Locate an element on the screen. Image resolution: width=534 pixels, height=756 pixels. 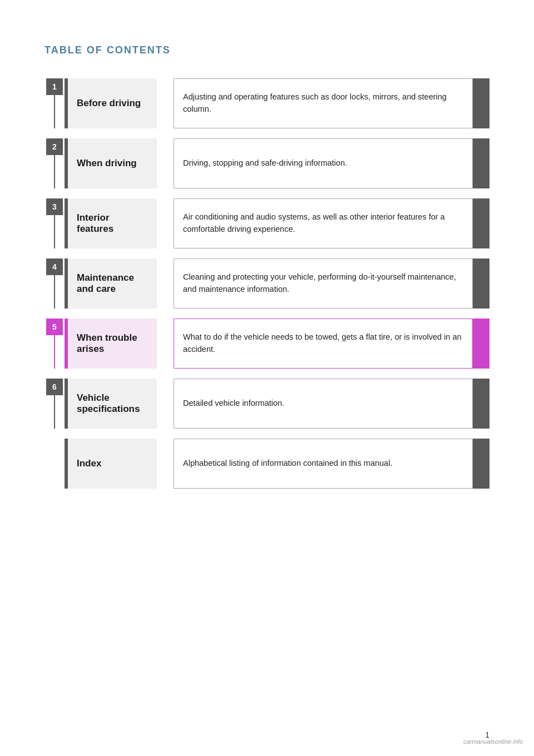
chapter-number: 5 is located at coordinates (55, 327).